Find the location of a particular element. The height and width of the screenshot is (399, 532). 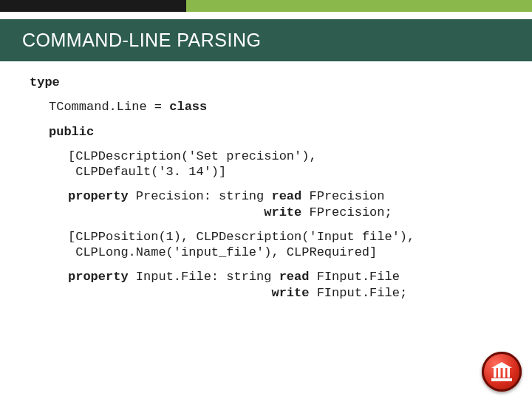

attr-precision: [CLPDescription('Set precision'), CLPDef… is located at coordinates (192, 164).